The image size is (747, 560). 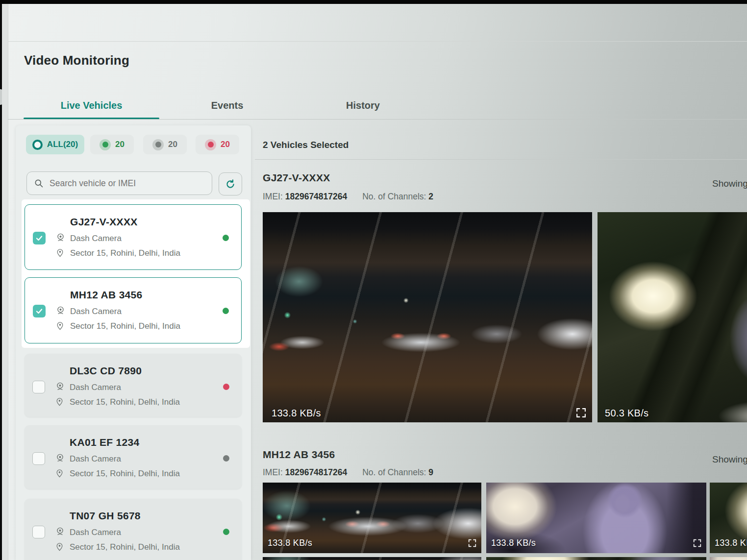 What do you see at coordinates (126, 183) in the screenshot?
I see `search-input` at bounding box center [126, 183].